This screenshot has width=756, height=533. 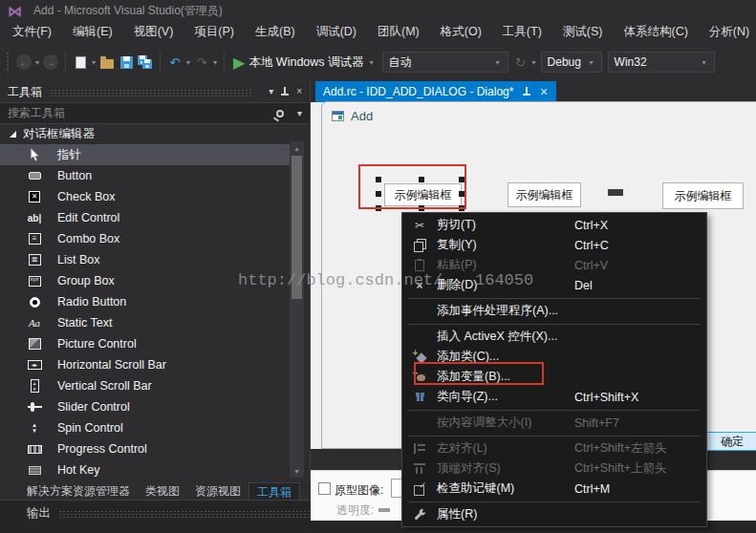 I want to click on small-control, so click(x=616, y=193).